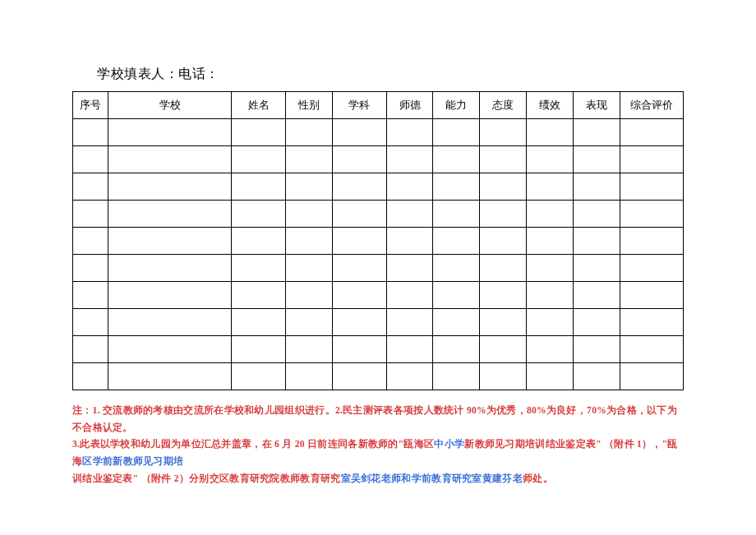 The height and width of the screenshot is (535, 756). What do you see at coordinates (259, 105) in the screenshot?
I see `col-name: 姓名` at bounding box center [259, 105].